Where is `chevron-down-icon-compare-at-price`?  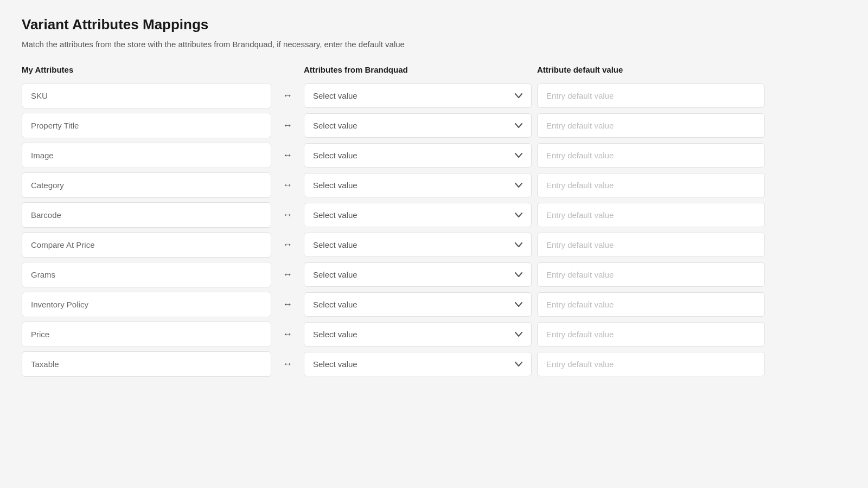 chevron-down-icon-compare-at-price is located at coordinates (519, 245).